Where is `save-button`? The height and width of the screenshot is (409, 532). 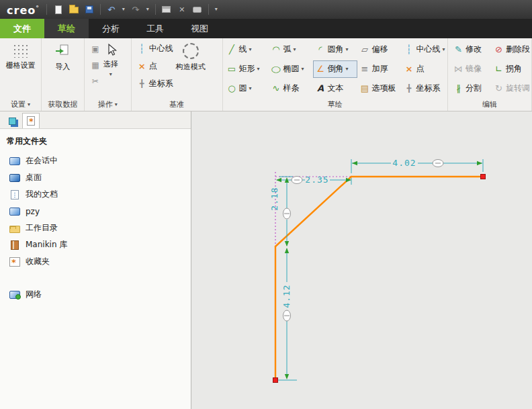 save-button is located at coordinates (89, 9).